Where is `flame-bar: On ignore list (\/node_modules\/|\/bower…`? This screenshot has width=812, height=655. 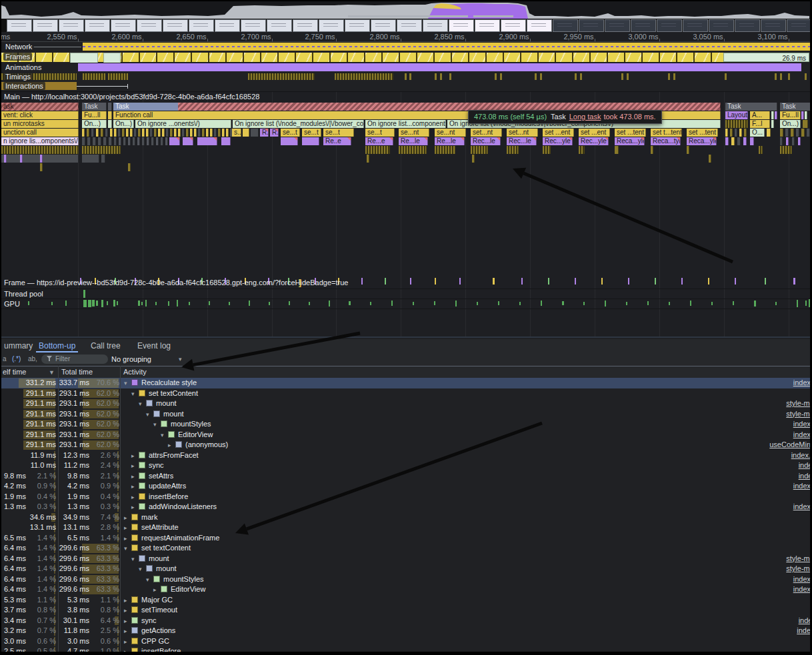 flame-bar: On ignore list (\/node_modules\/|\/bower… is located at coordinates (299, 124).